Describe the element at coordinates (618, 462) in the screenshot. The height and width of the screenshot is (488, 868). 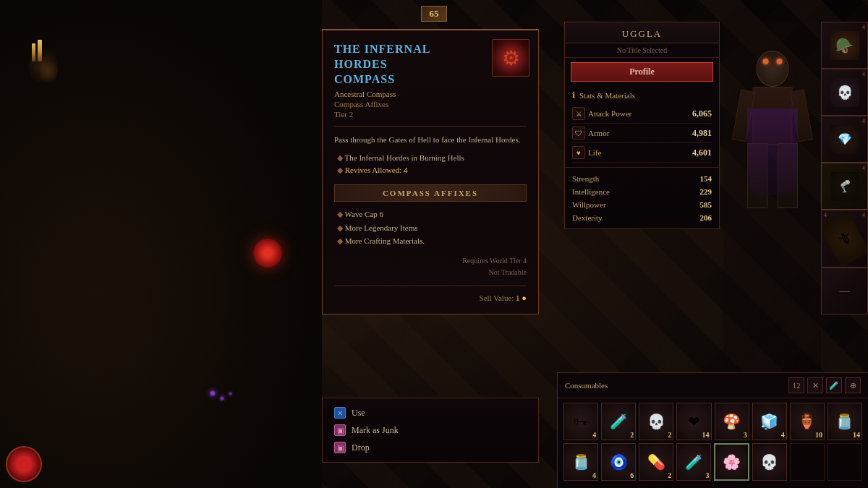
I see `cons-slot-10: 🧿 6` at that location.